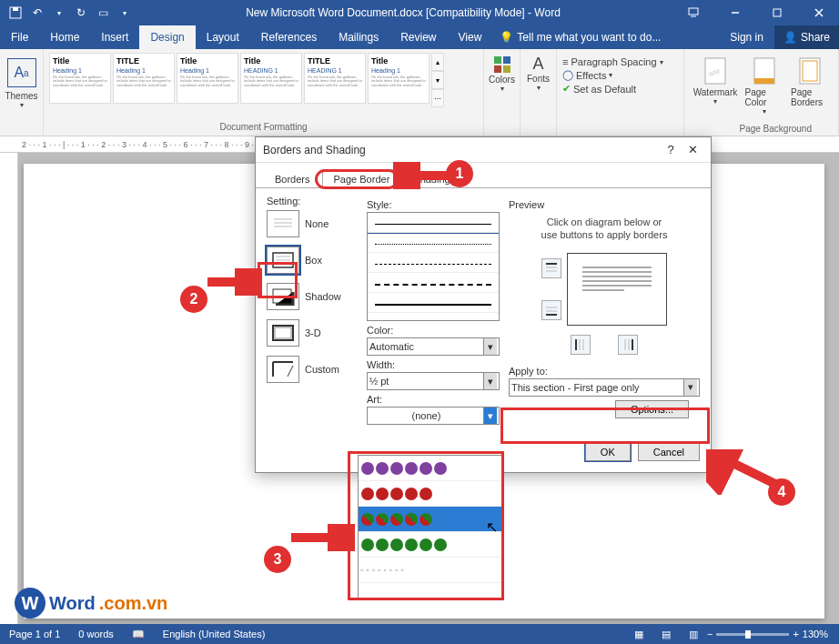  What do you see at coordinates (806, 37) in the screenshot?
I see `share-button: 👤Share` at bounding box center [806, 37].